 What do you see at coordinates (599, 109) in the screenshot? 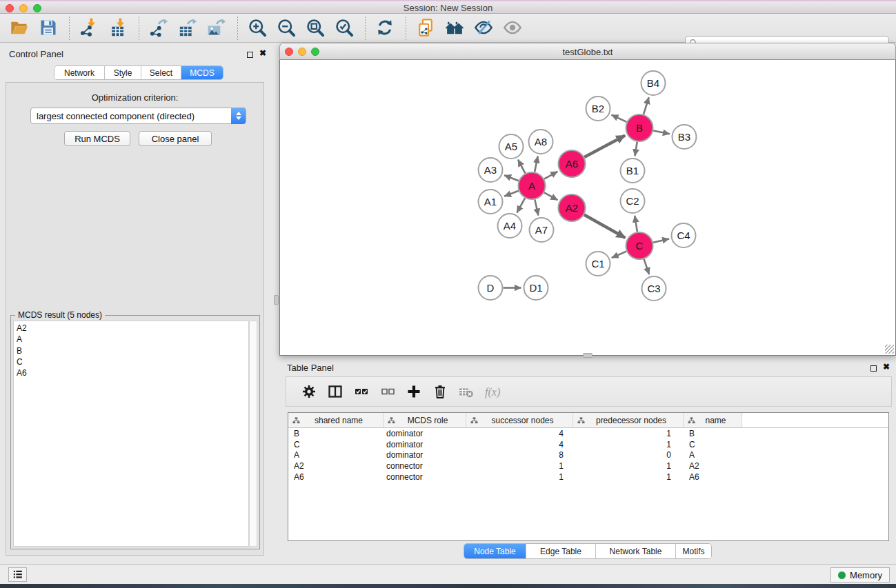
I see `node-B2: B2` at bounding box center [599, 109].